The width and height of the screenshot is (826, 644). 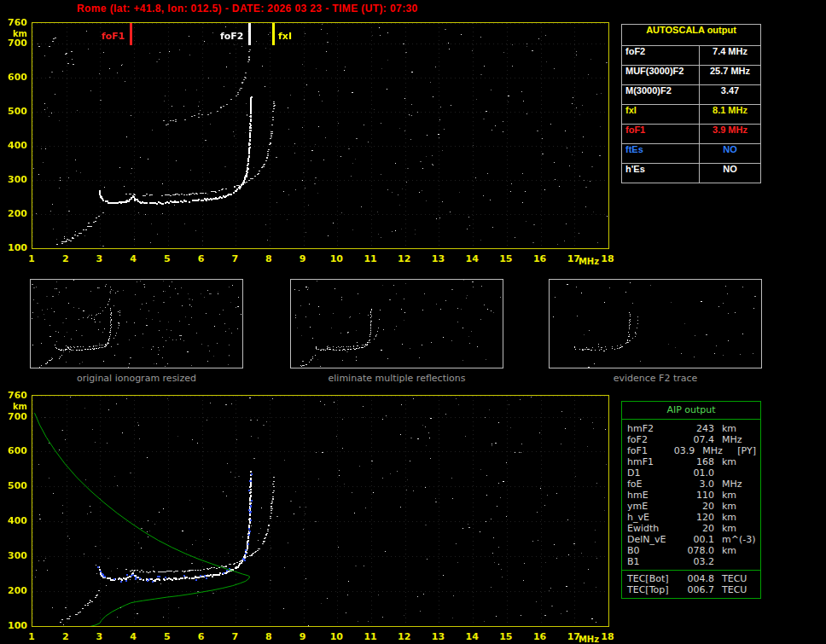 What do you see at coordinates (655, 324) in the screenshot?
I see `thumbnail-f2-canvas` at bounding box center [655, 324].